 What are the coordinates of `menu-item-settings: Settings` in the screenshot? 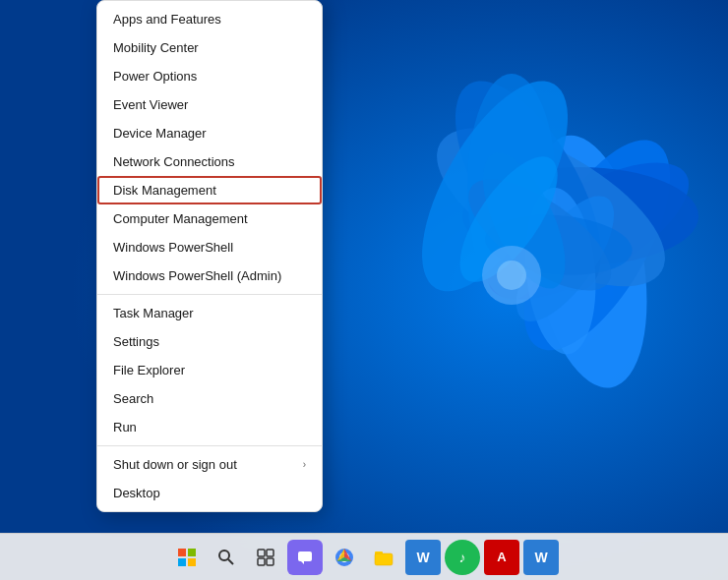 It's located at (210, 342).